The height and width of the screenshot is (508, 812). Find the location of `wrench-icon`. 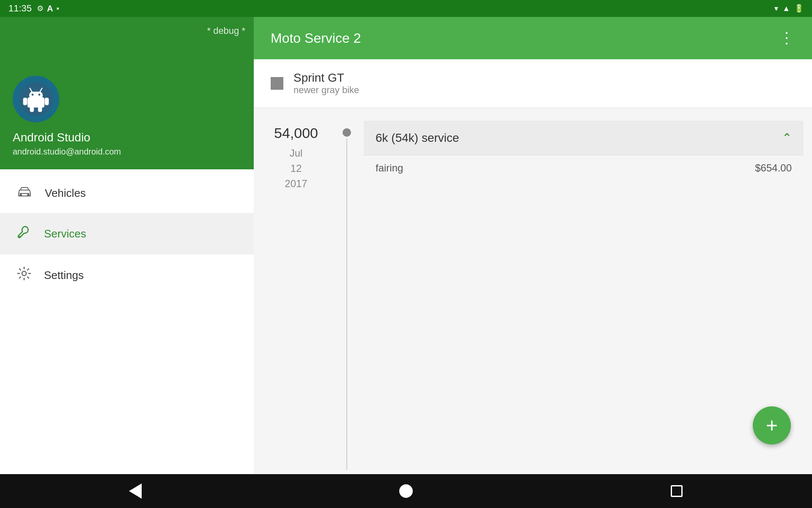

wrench-icon is located at coordinates (24, 234).